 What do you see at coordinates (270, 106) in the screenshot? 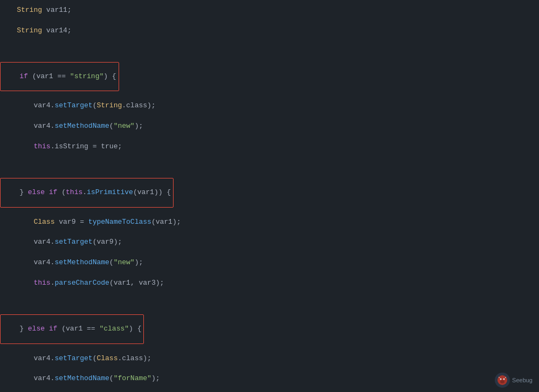
I see `code-line: var4.setTarget(String.class);` at bounding box center [270, 106].